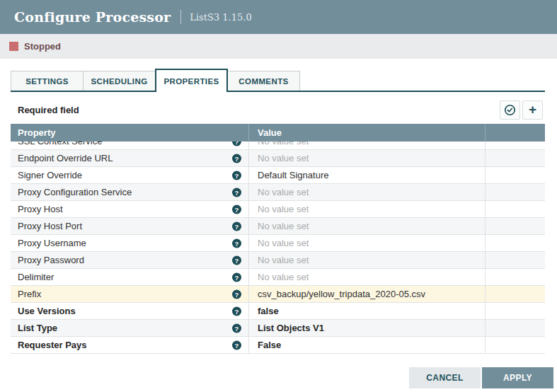  I want to click on table-row: Proxy Host Port ? No value set, so click(277, 226).